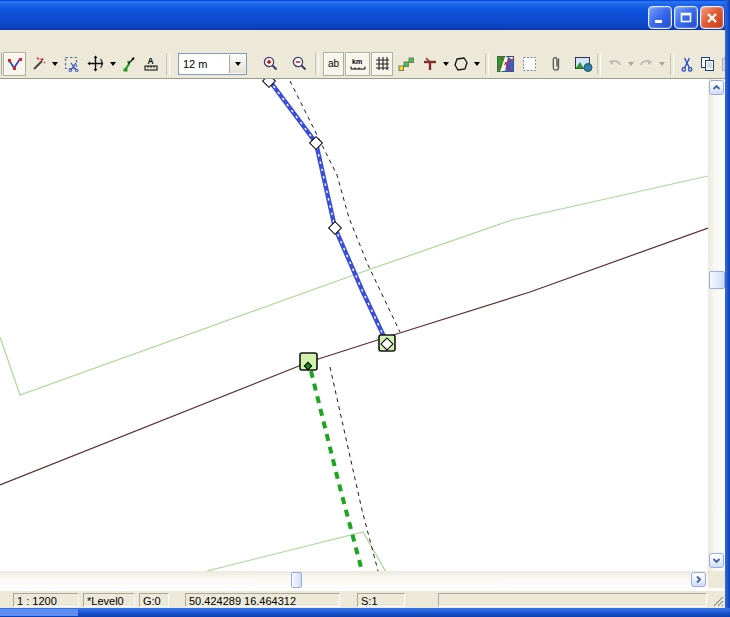 This screenshot has width=730, height=617. Describe the element at coordinates (382, 64) in the screenshot. I see `grid-button` at that location.